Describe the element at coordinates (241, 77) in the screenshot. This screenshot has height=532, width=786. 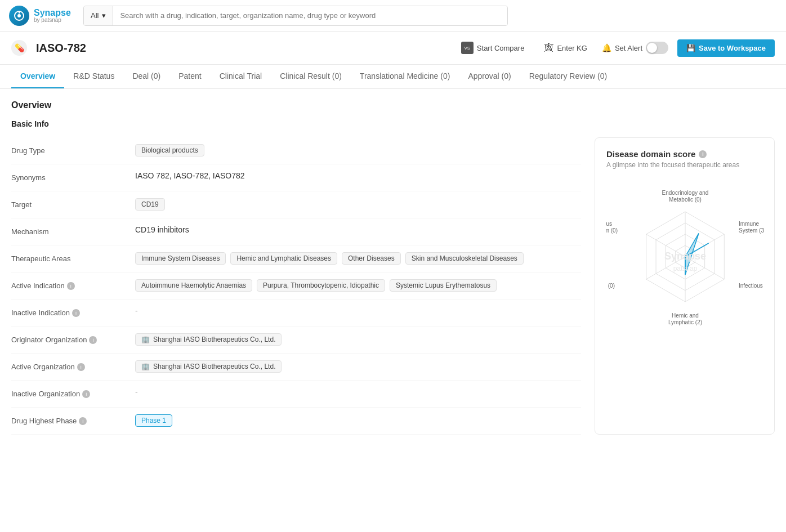
I see `tab-clinical-trial: Clinical Trial` at that location.